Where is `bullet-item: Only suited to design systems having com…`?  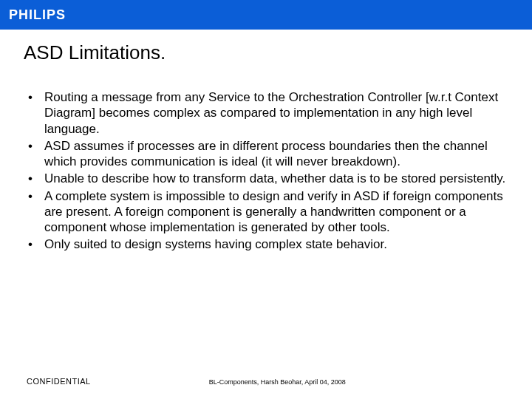
bullet-item: Only suited to design systems having com… is located at coordinates (275, 244).